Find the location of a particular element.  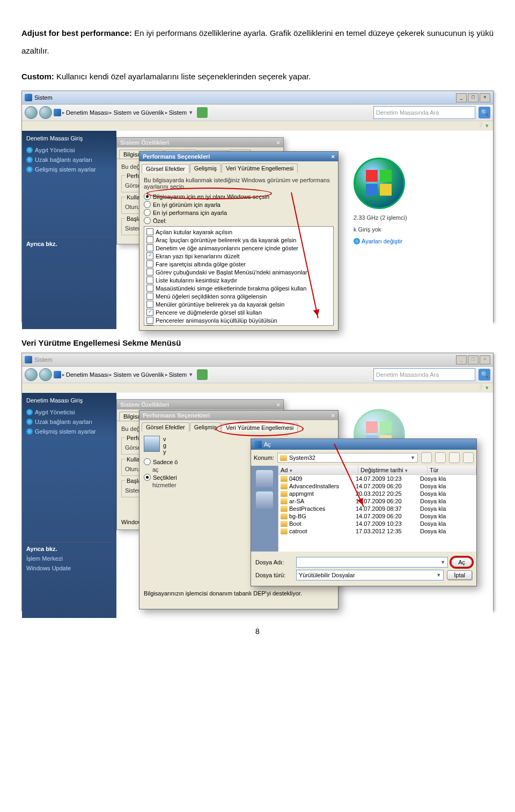

check-row: Menü öğeleri seçildikten sonra gölgelens… is located at coordinates (239, 296).